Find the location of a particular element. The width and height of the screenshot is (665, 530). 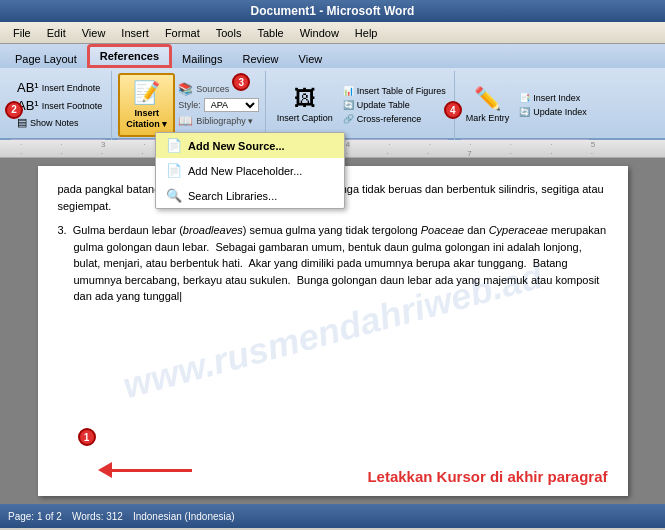

mark-entry-label: Mark Entry is located at coordinates (488, 118).